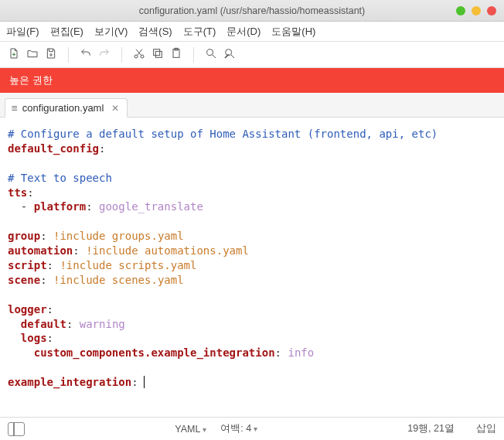 The image size is (504, 440). I want to click on menu-help: 도움말(H), so click(294, 32).